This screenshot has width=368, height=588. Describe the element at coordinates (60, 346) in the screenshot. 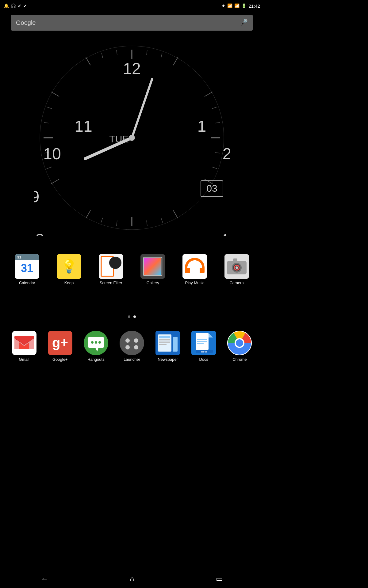

I see `dock-gplus: g+ Google+` at that location.